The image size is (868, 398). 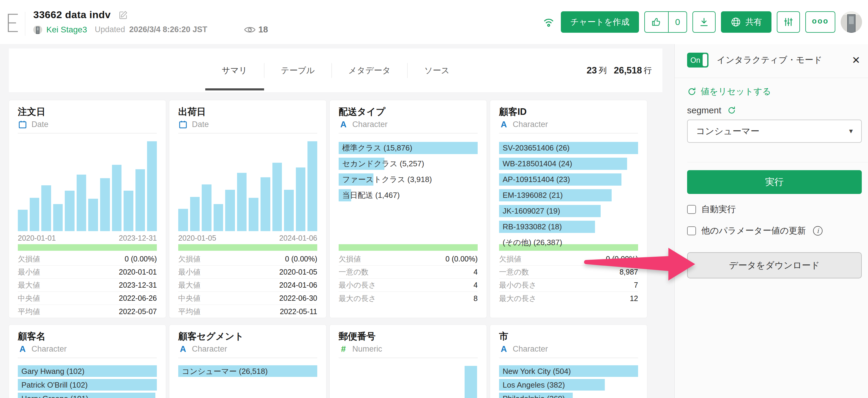 What do you see at coordinates (691, 231) in the screenshot?
I see `update-params-checkbox` at bounding box center [691, 231].